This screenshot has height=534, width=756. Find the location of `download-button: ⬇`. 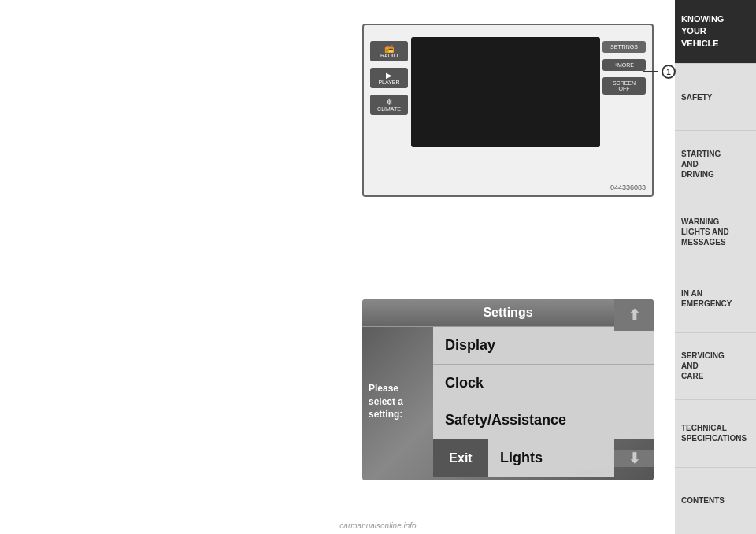

download-button: ⬇ is located at coordinates (634, 458).